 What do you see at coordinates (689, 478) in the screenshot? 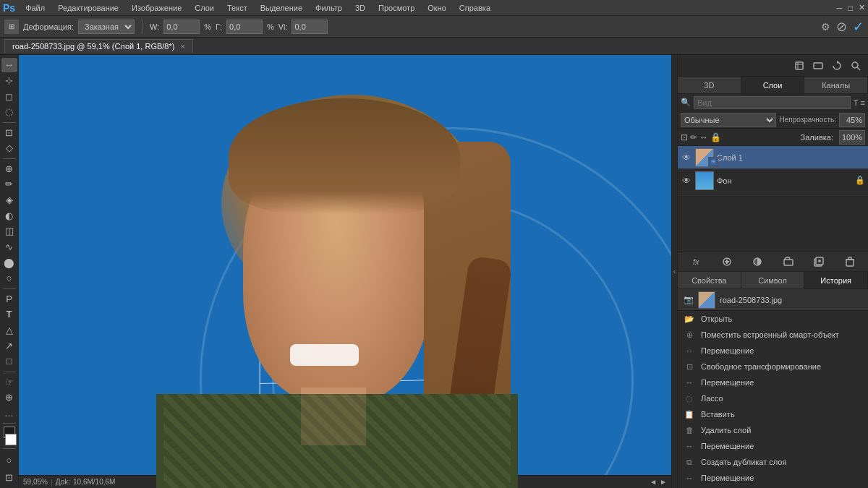
I see `history-item-icon-10: ↔` at bounding box center [689, 478].